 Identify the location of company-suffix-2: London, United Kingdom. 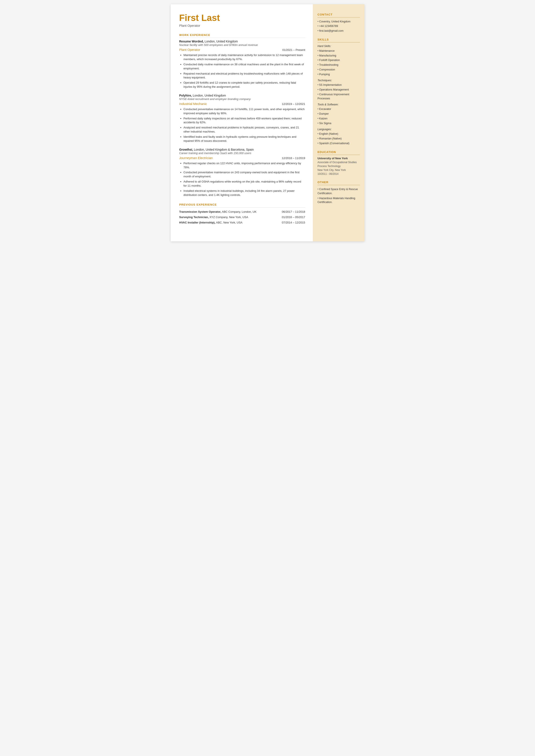
(209, 96).